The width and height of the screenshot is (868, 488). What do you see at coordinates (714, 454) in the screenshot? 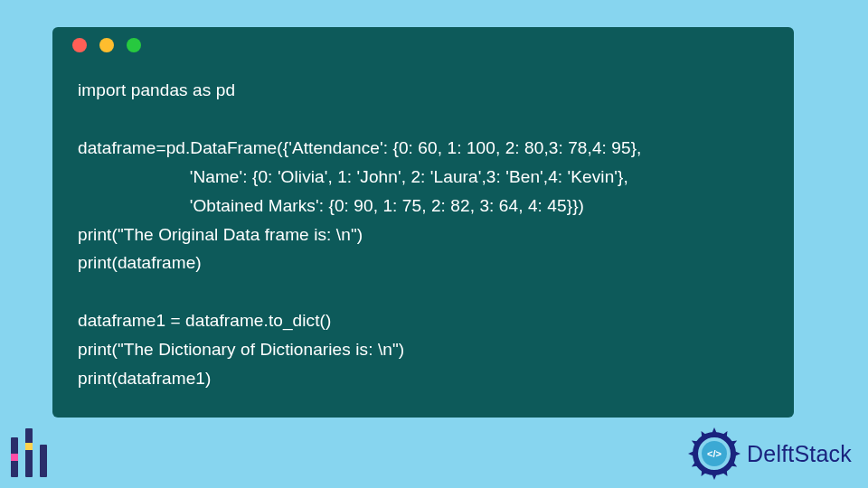
I see `brand-tag: </>` at bounding box center [714, 454].